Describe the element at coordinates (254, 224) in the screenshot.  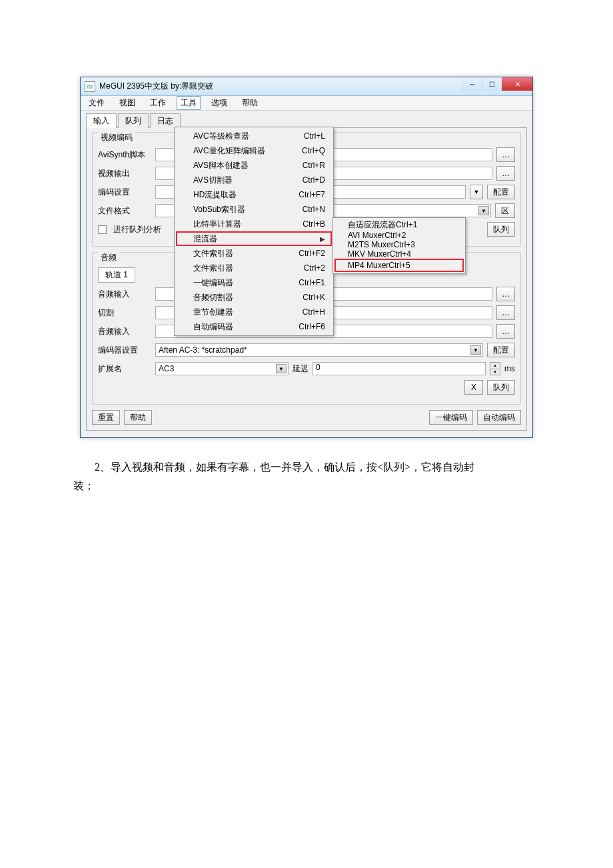
I see `tools-menu-item: 比特率计算器Ctrl+B` at that location.